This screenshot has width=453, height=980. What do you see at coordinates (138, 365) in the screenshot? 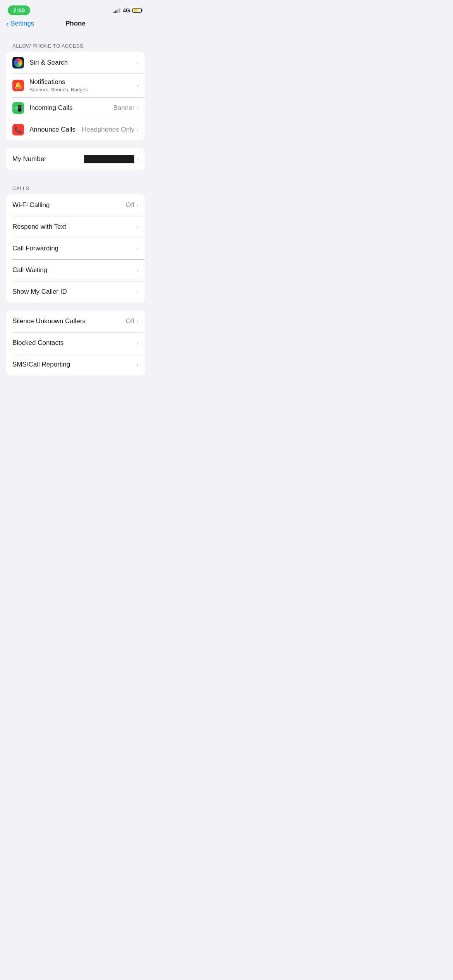
I see `sms-call-reporting-right: ›` at bounding box center [138, 365].